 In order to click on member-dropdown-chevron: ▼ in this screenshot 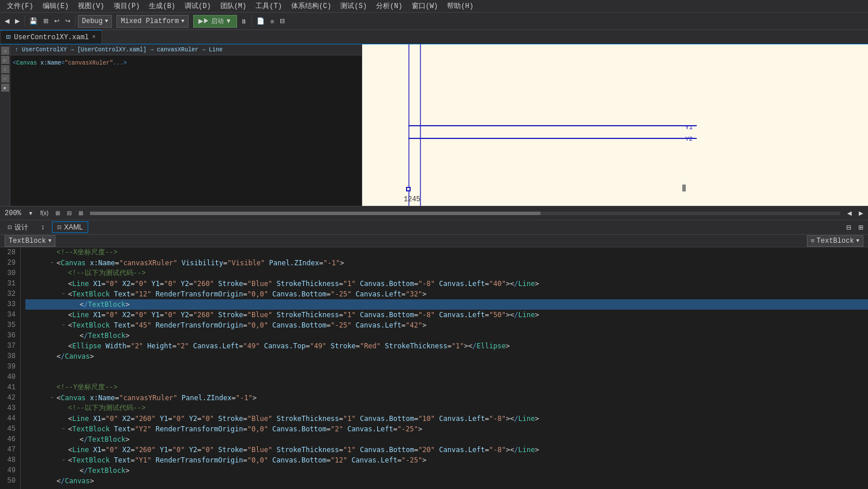, I will do `click(858, 241)`.